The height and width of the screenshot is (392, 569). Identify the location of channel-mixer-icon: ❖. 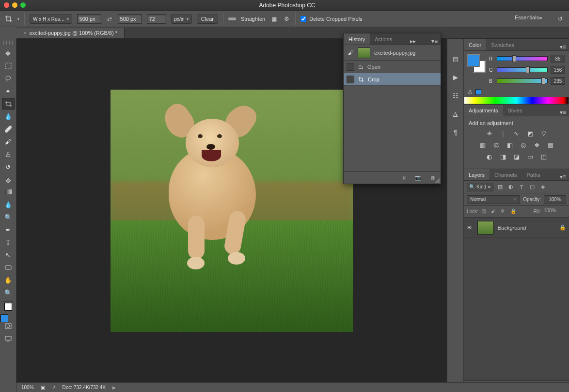
(537, 145).